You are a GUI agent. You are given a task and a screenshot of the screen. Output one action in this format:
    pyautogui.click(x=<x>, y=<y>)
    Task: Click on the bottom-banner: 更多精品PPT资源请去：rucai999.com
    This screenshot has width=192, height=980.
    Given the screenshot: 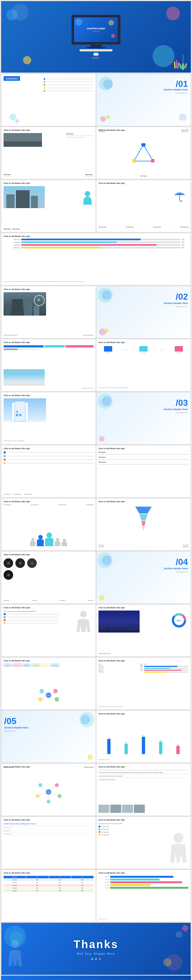 What is the action you would take?
    pyautogui.click(x=96, y=978)
    